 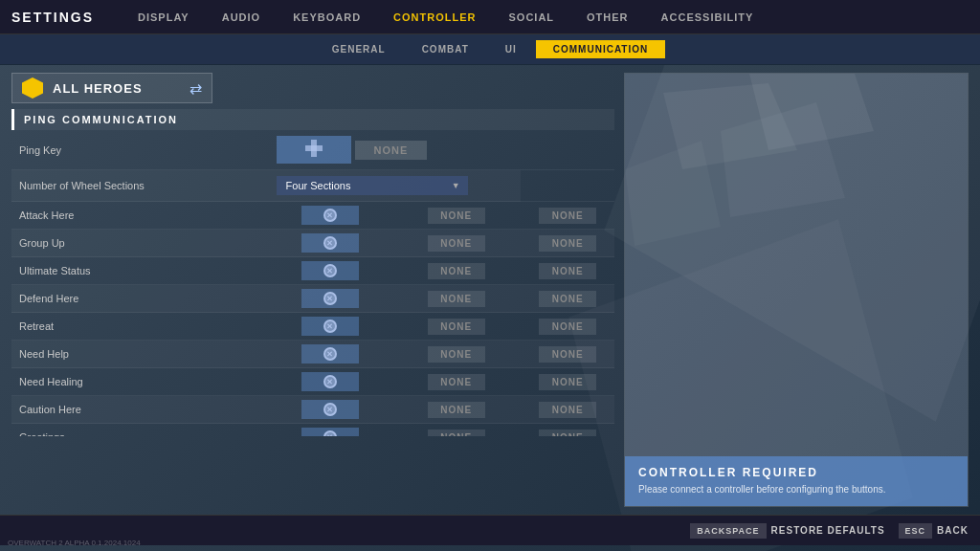 I want to click on row-label: Ultimate Status, so click(x=140, y=272).